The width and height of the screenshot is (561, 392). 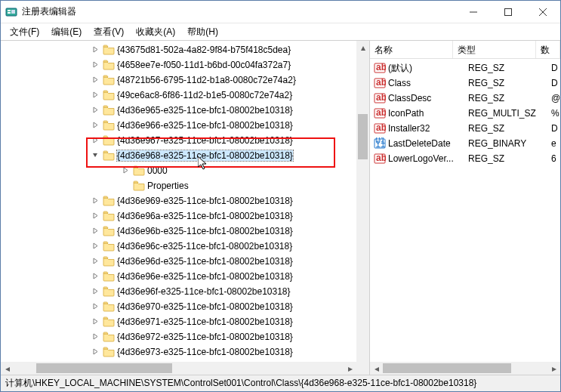 I want to click on string-value-icon: ab, so click(x=380, y=68).